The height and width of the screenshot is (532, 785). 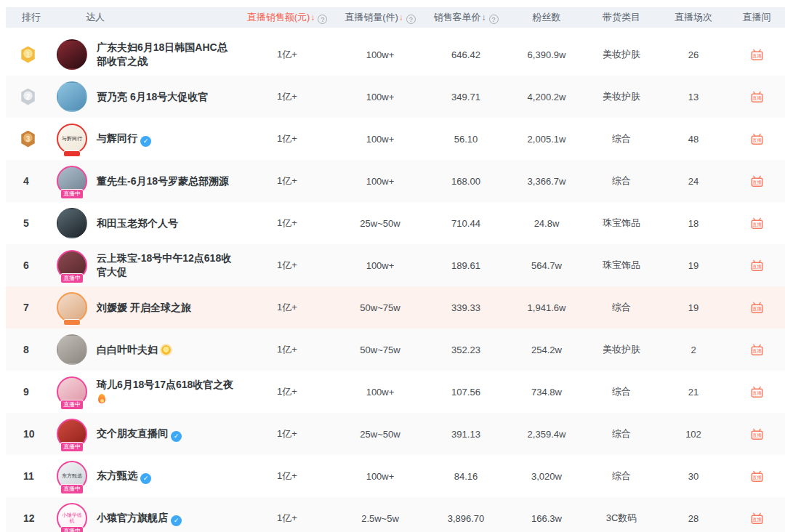 What do you see at coordinates (395, 223) in the screenshot?
I see `table-row: 5 和田玉老郑个人号 1亿+ 25w~50w 710.44 24.8w 珠宝饰品…` at bounding box center [395, 223].